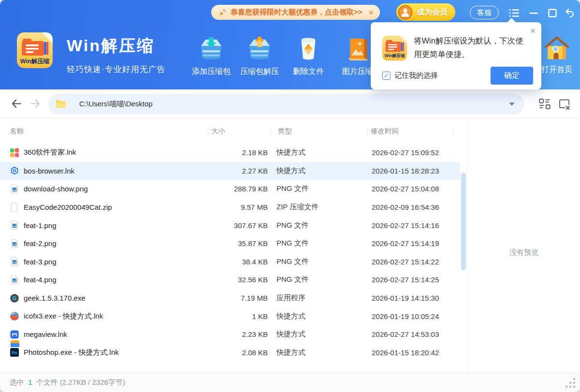  What do you see at coordinates (319, 207) in the screenshot?
I see `file-type: ZIP 压缩文件` at bounding box center [319, 207].